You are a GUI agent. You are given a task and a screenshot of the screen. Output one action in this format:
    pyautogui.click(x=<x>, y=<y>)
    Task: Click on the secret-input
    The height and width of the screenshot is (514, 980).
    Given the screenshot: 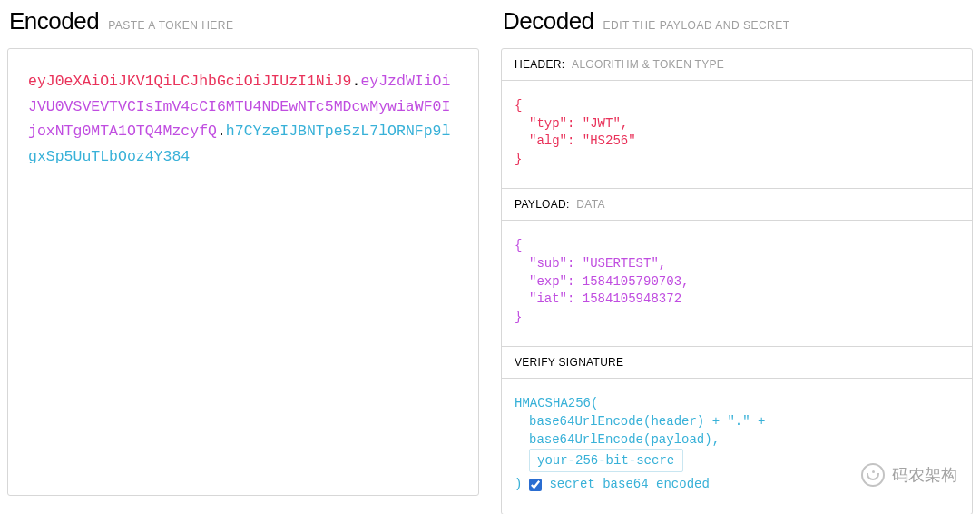 What is the action you would take?
    pyautogui.click(x=606, y=460)
    